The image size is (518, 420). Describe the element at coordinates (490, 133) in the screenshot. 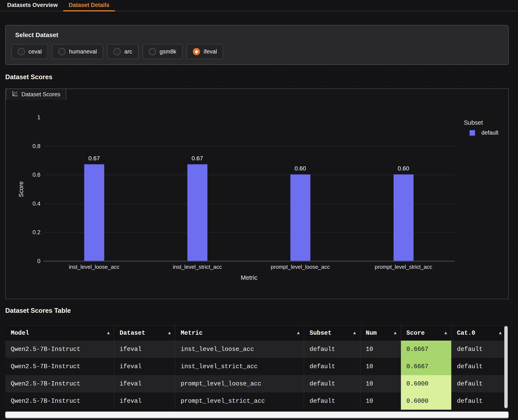

I see `legend-entry-label: default` at that location.